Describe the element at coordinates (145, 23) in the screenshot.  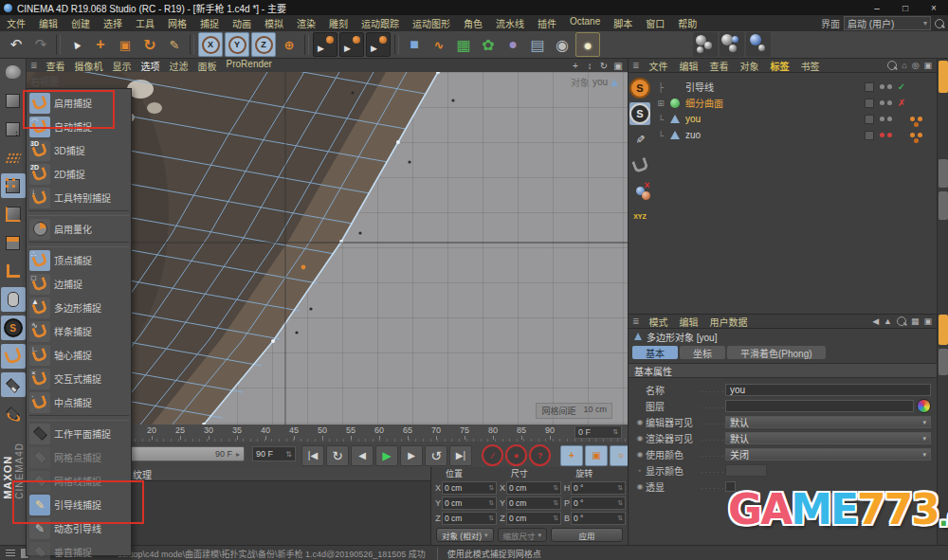
I see `menu-tools: 工具` at that location.